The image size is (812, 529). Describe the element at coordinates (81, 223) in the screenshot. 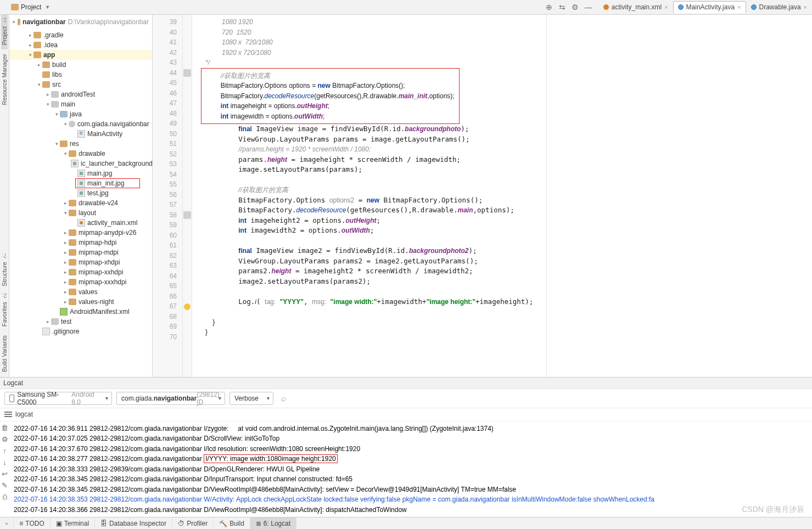

I see `tree-node: activity_main.xml` at that location.